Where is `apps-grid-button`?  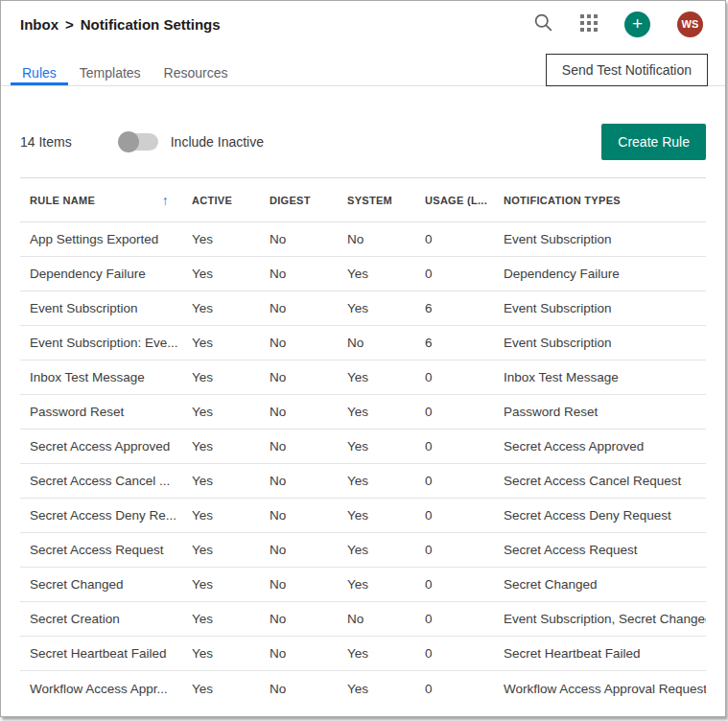 apps-grid-button is located at coordinates (589, 25).